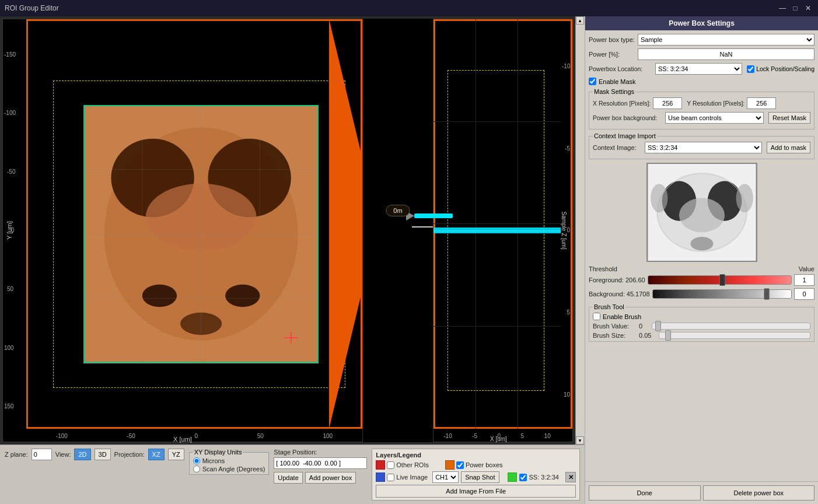 The image size is (818, 504). Describe the element at coordinates (782, 8) in the screenshot. I see `minimize-button: —` at that location.